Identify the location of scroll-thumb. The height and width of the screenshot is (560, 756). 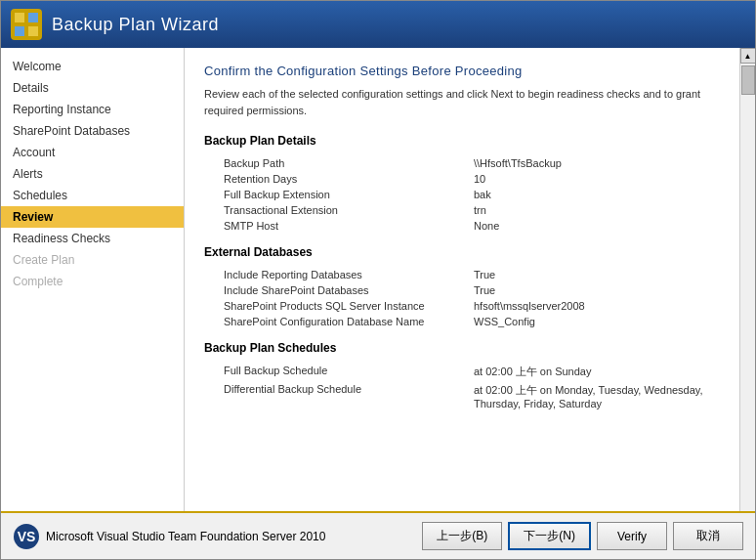
(748, 80).